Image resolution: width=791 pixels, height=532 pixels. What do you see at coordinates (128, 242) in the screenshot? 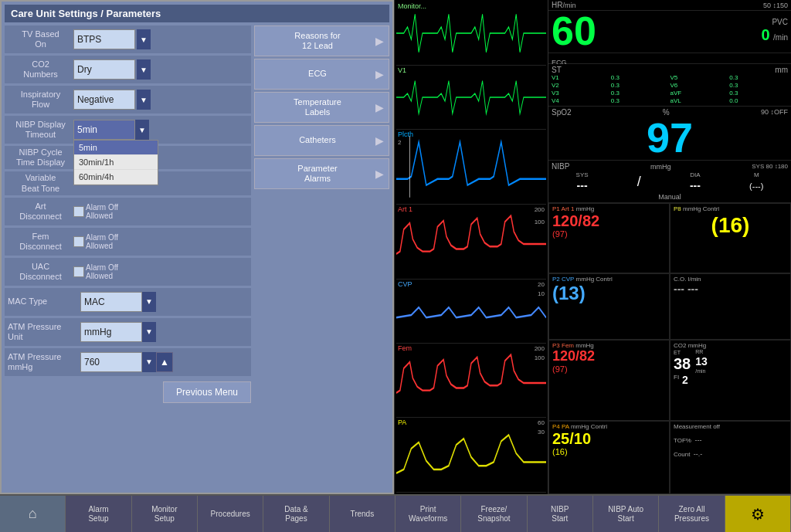
I see `fem-disconnect-row: FemDisconnect Alarm OffAllowed` at bounding box center [128, 242].